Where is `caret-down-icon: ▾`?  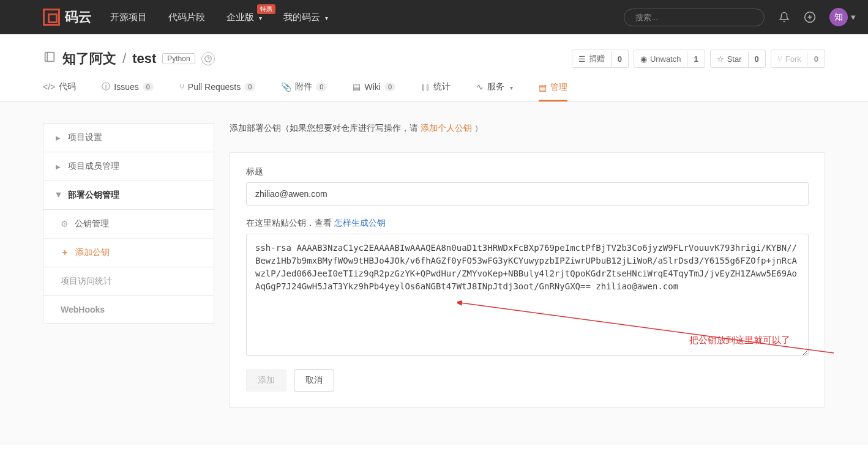 caret-down-icon: ▾ is located at coordinates (853, 17).